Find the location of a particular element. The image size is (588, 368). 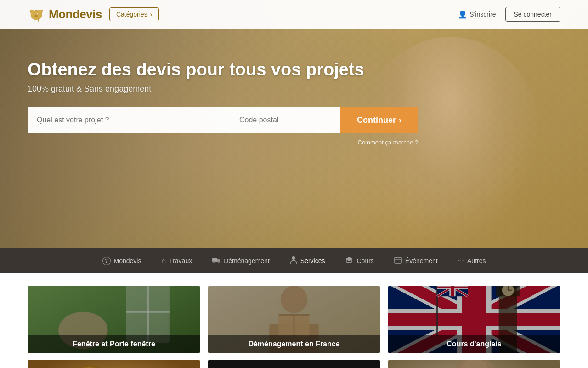

card-demenagement-label: Déménagement en France is located at coordinates (294, 344).